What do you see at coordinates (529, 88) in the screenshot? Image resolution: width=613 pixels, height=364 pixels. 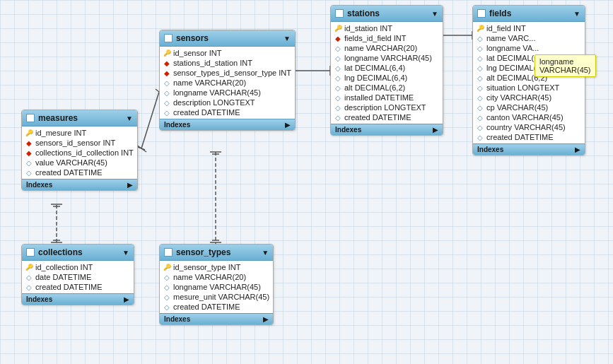 I see `table-row: ◇situation LONGTEXT` at bounding box center [529, 88].